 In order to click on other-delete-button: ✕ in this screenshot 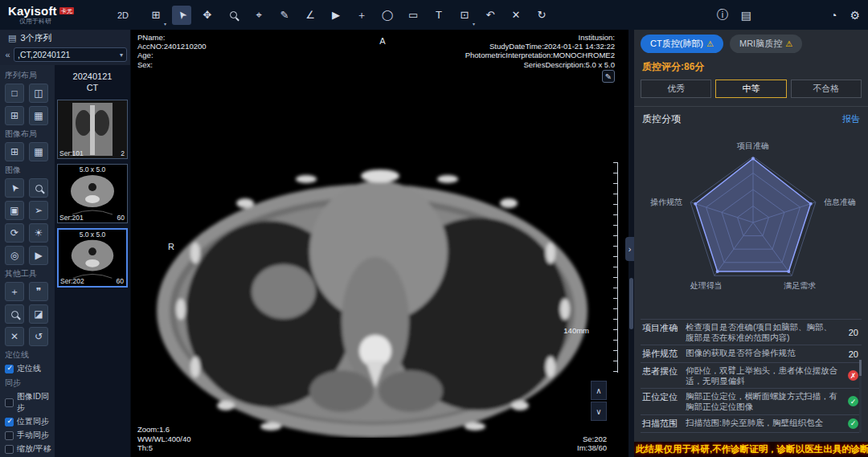, I will do `click(14, 337)`.